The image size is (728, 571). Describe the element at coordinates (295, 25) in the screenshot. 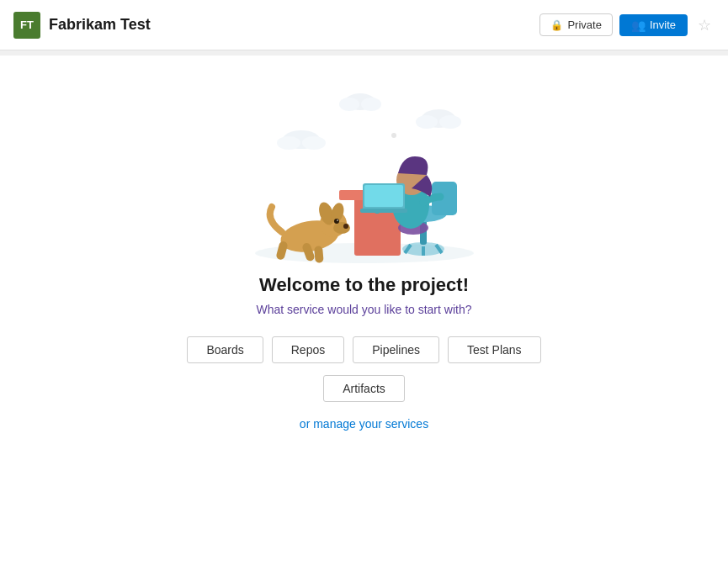

I see `project-title: Fabrikam Test` at that location.